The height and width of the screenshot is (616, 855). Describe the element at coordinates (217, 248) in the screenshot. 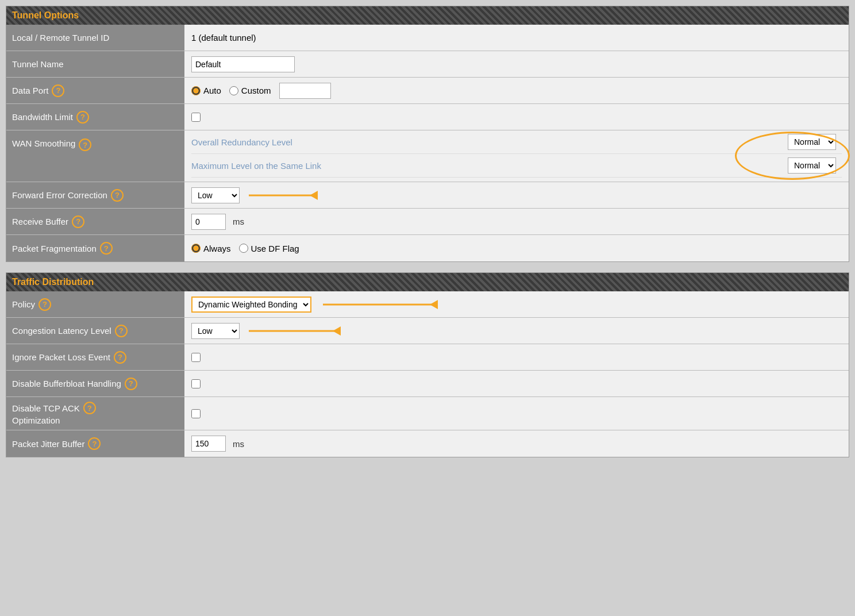

I see `packet-frag-always-label: Always` at that location.